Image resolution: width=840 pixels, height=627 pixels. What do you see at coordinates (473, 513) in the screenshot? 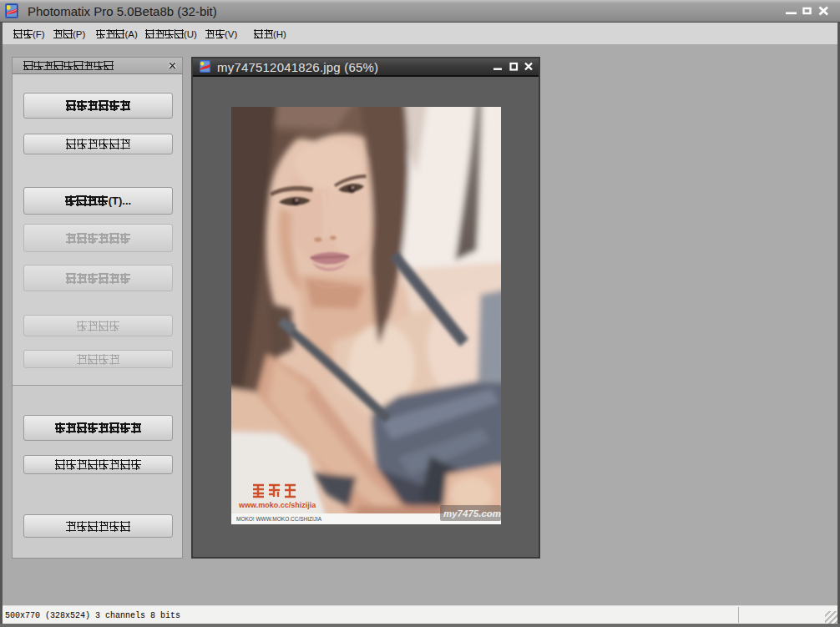
I see `svg-text: my7475.com` at bounding box center [473, 513].